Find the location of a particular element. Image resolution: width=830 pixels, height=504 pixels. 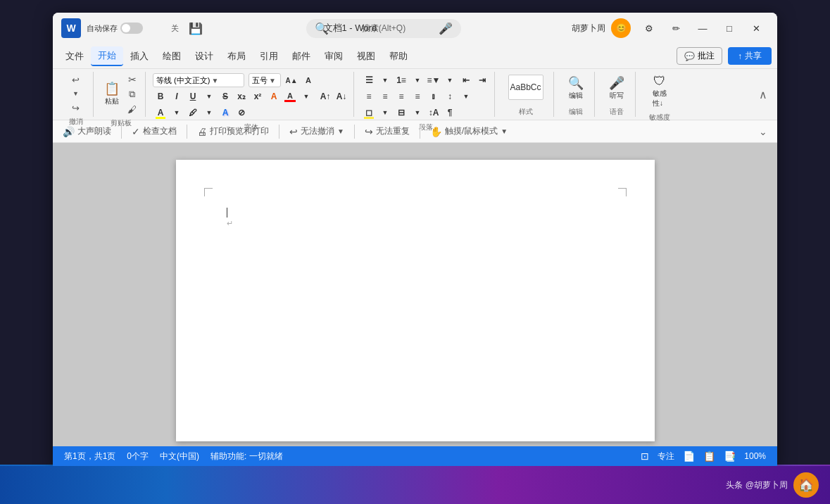

menu-review: 审阅 is located at coordinates (334, 56).